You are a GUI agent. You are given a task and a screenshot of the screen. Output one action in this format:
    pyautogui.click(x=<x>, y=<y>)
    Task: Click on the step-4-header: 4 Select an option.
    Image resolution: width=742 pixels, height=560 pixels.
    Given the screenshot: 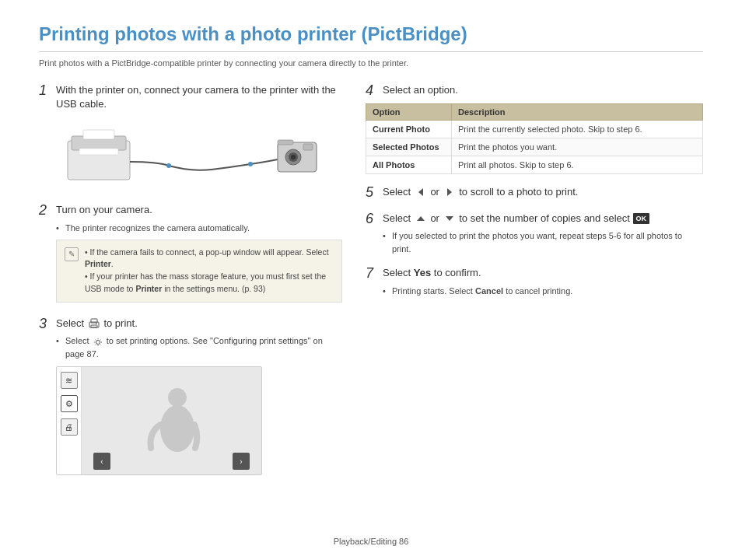 What is the action you would take?
    pyautogui.click(x=534, y=91)
    